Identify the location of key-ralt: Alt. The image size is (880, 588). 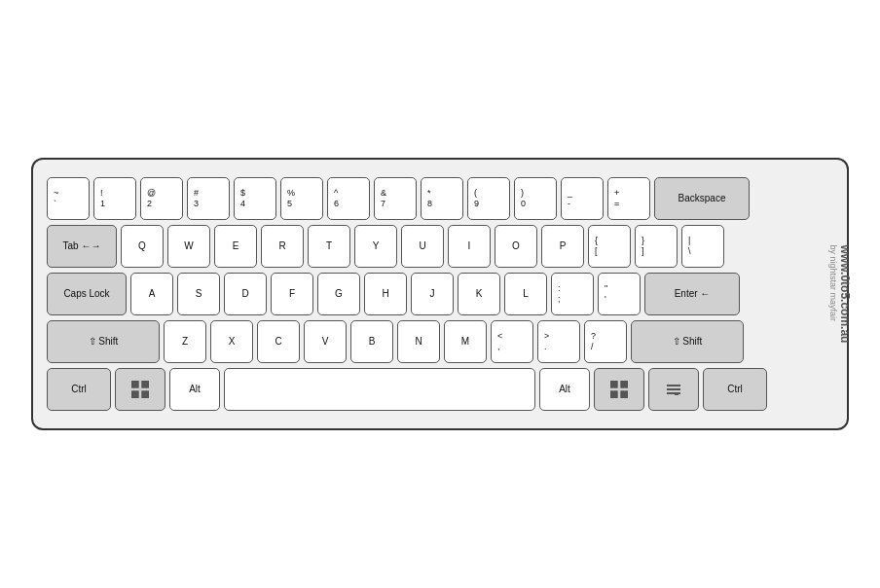
(565, 389).